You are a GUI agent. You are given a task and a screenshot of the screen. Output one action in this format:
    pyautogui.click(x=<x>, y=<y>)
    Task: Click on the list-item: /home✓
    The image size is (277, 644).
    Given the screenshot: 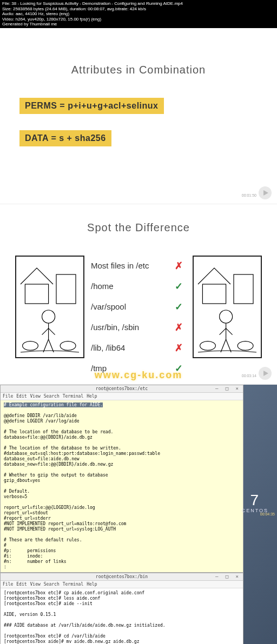 What is the action you would take?
    pyautogui.click(x=138, y=286)
    